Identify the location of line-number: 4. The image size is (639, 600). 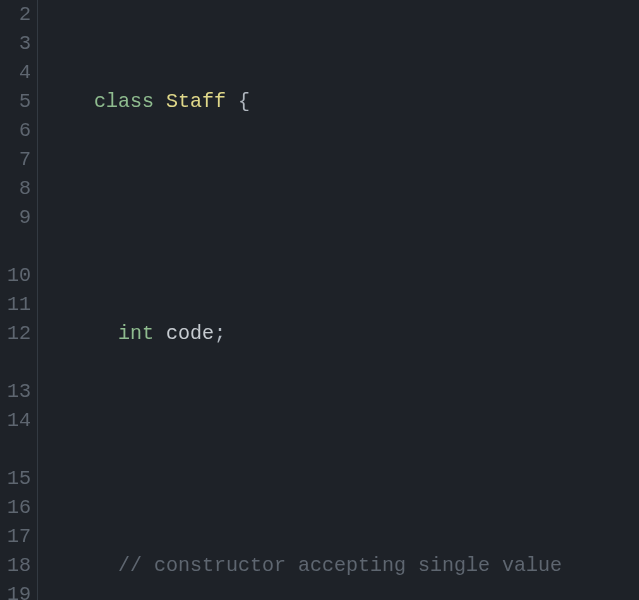
(16, 72).